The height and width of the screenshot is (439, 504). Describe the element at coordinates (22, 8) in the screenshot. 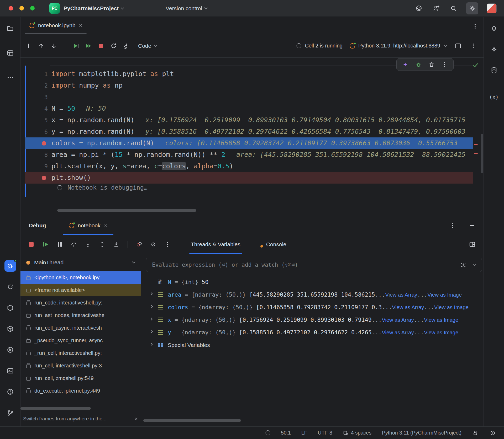

I see `minimize-window-button` at that location.